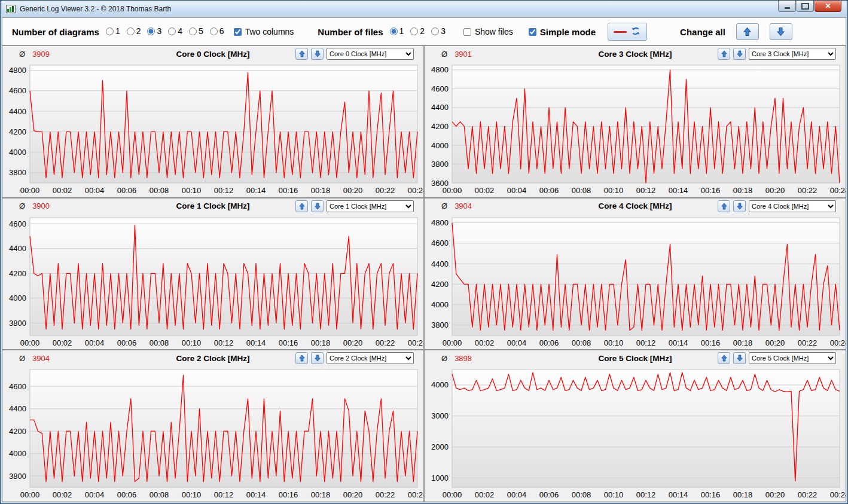  Describe the element at coordinates (154, 31) in the screenshot. I see `diagrams-radio-3: 3` at that location.